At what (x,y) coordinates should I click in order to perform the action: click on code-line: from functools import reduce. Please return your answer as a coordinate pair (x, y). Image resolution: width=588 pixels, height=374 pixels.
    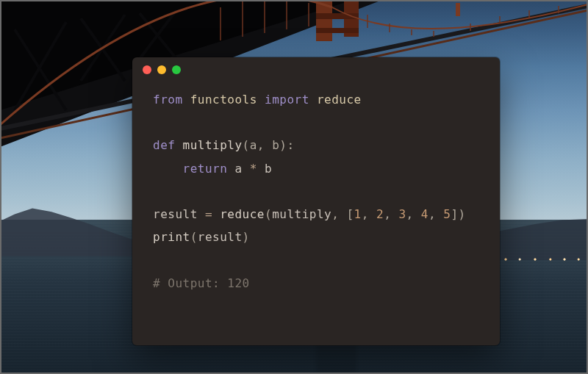
    Looking at the image, I should click on (316, 100).